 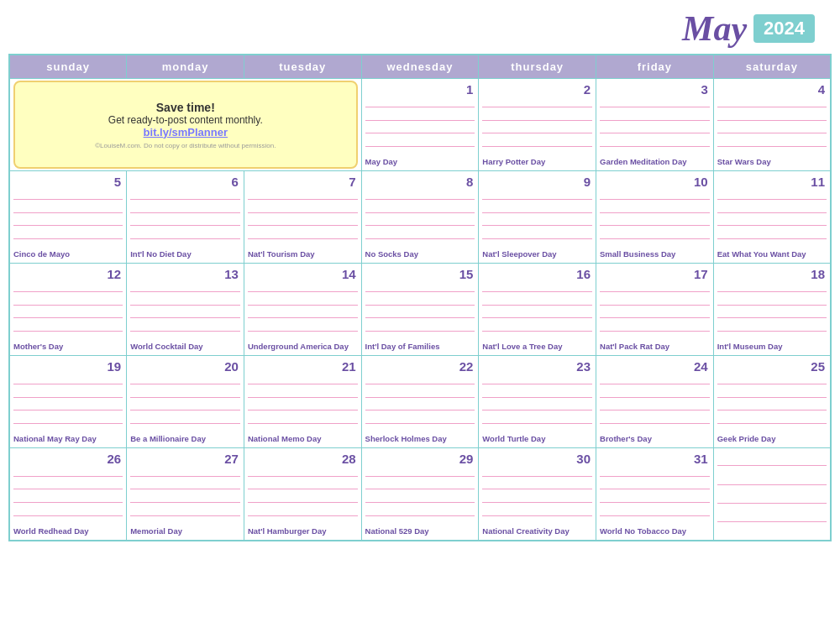 What do you see at coordinates (655, 366) in the screenshot?
I see `date-number: 24` at bounding box center [655, 366].